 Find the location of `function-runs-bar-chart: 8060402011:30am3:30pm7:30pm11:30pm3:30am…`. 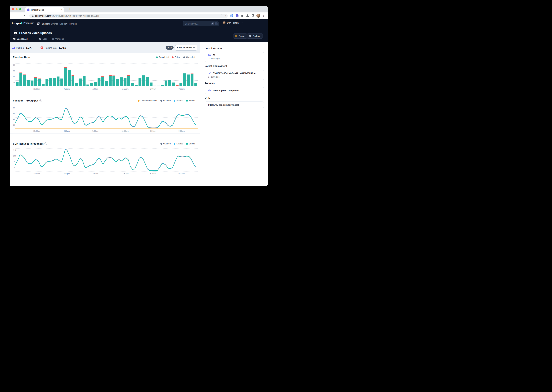

function-runs-bar-chart: 8060402011:30am3:30pm7:30pm11:30pm3:30am… is located at coordinates (106, 73).